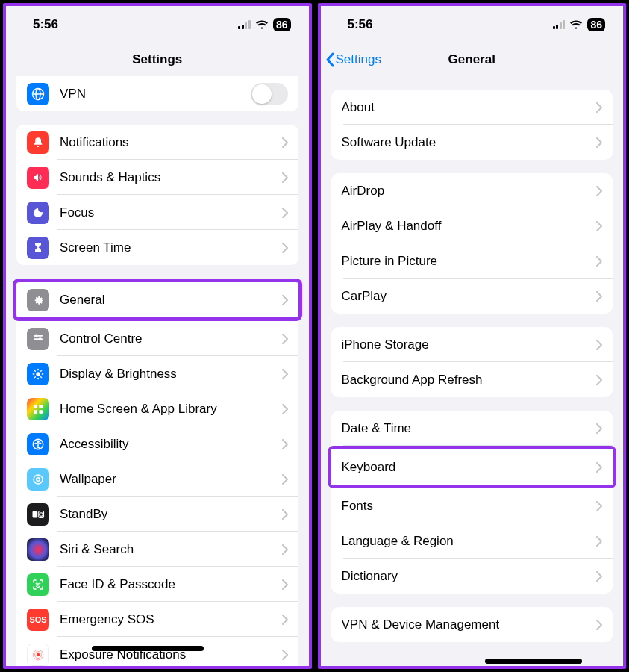 This screenshot has width=629, height=672. I want to click on highlight-keyboard: Keyboard, so click(472, 467).